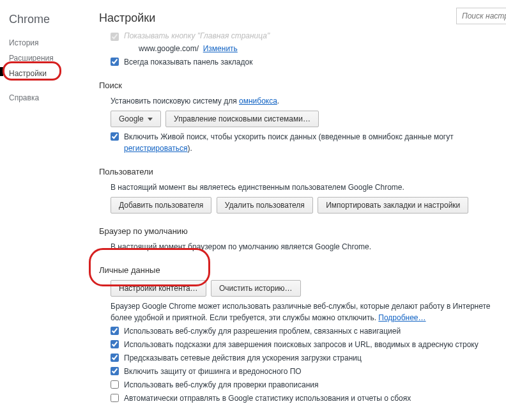 This screenshot has height=420, width=506. I want to click on sidebar-item-settings: Настройки, so click(49, 74).